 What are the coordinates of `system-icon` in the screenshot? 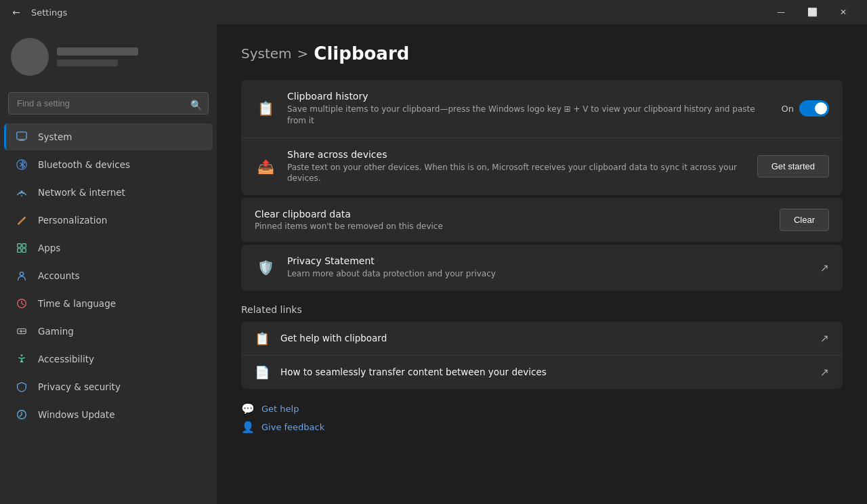 It's located at (22, 137).